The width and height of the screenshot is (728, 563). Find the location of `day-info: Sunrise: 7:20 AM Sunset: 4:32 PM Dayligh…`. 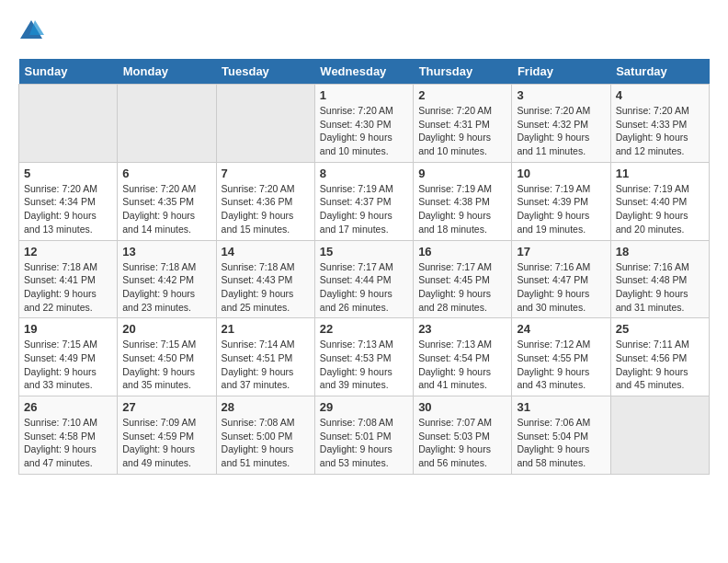

day-info: Sunrise: 7:20 AM Sunset: 4:32 PM Dayligh… is located at coordinates (561, 131).